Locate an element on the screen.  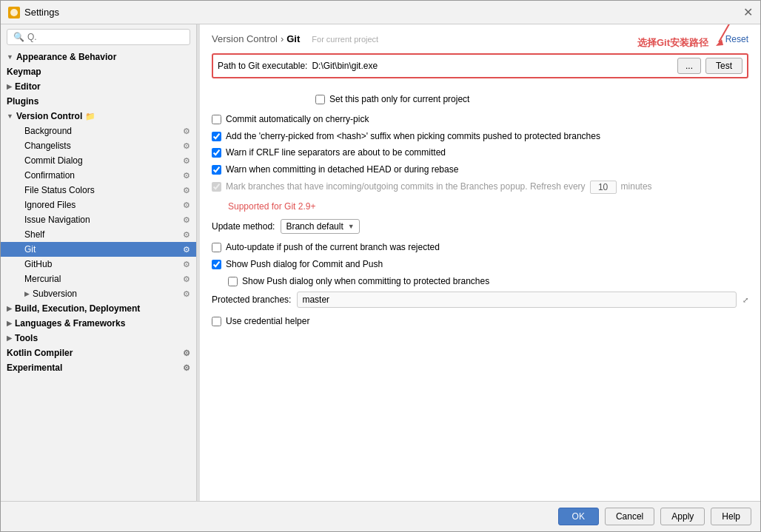
supported-text: Supported for Git 2.9+ is located at coordinates (480, 206).